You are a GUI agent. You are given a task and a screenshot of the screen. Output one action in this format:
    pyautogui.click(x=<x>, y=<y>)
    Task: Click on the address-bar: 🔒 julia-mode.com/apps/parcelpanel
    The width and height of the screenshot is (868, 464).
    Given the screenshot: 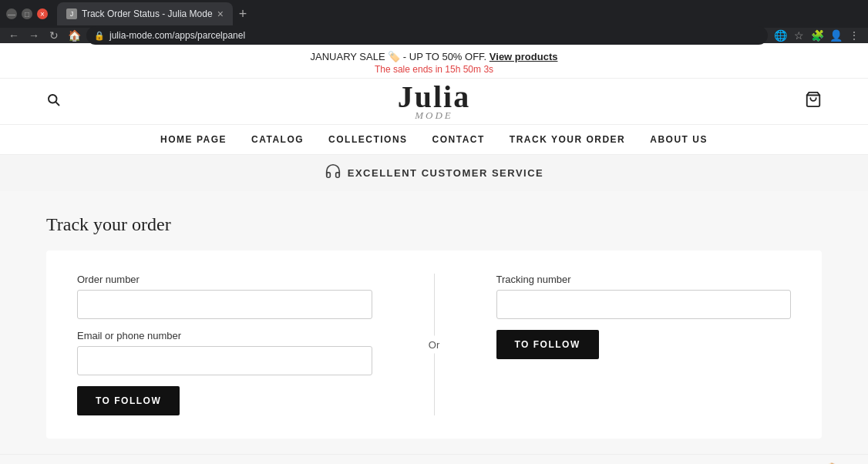 What is the action you would take?
    pyautogui.click(x=427, y=35)
    